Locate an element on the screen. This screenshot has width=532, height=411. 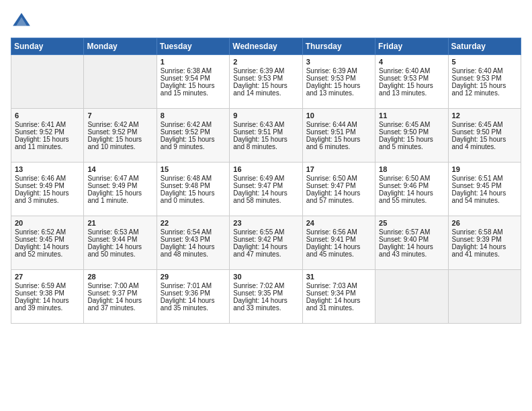
calendar-cell: 30Sunrise: 7:02 AMSunset: 9:35 PMDayligh… is located at coordinates (266, 297).